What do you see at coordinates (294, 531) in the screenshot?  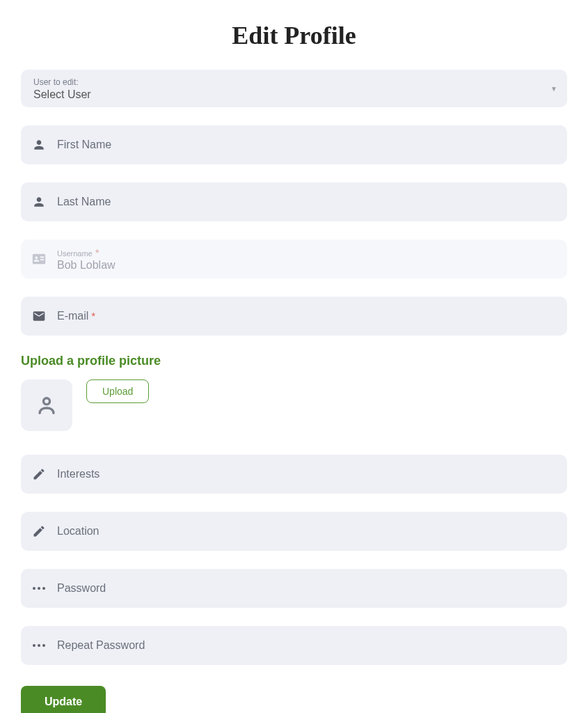 I see `location-field: Location` at bounding box center [294, 531].